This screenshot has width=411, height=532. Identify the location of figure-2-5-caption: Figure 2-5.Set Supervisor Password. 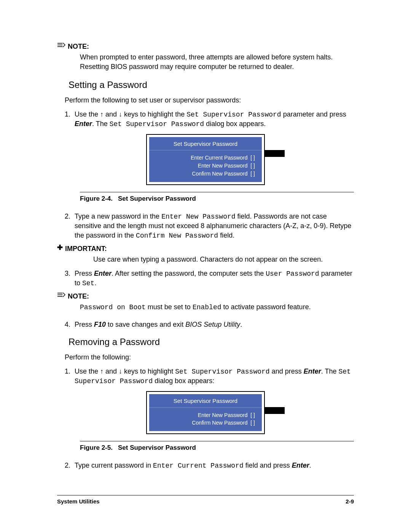
(217, 448).